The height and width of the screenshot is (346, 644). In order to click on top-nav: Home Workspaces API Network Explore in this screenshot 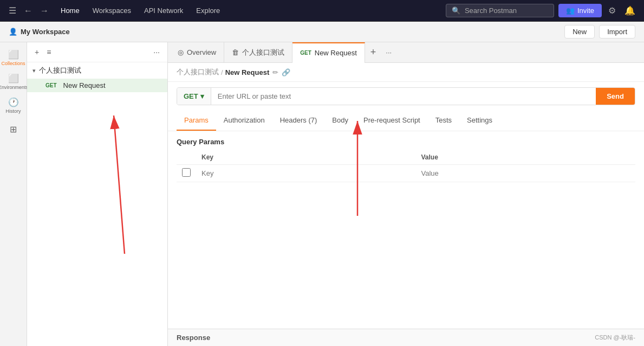, I will do `click(140, 11)`.